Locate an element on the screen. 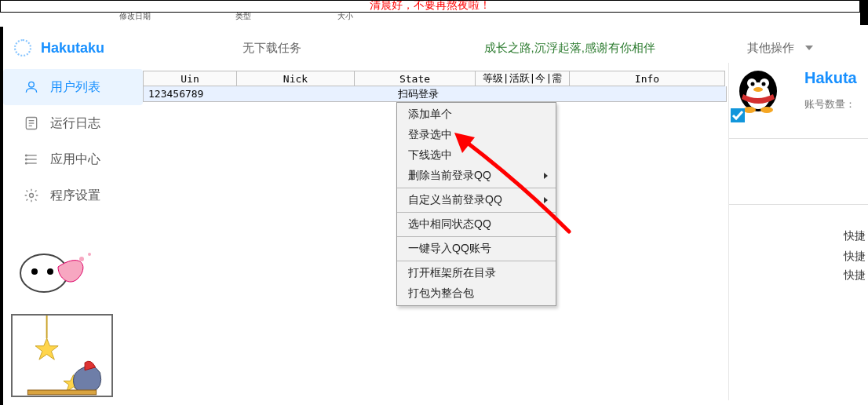  menu-select-same-state: 选中相同状态QQ is located at coordinates (476, 224).